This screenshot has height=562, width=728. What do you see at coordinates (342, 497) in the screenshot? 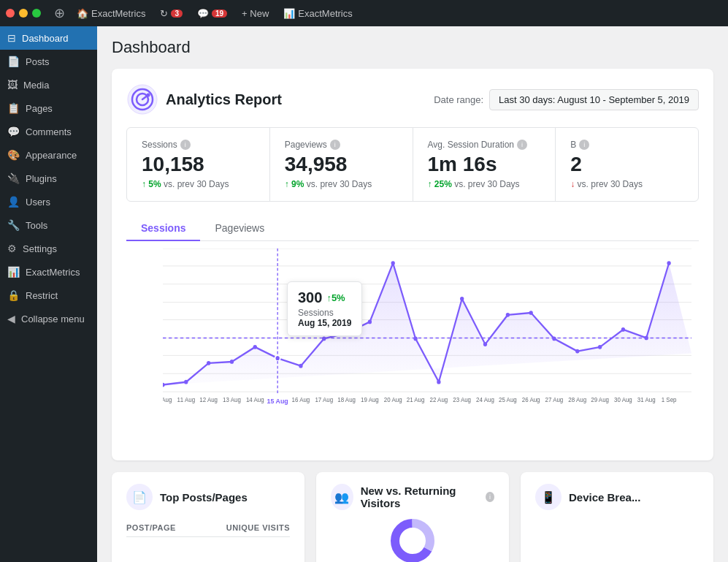
I see `new-vs-returning-icon: 👥` at bounding box center [342, 497].